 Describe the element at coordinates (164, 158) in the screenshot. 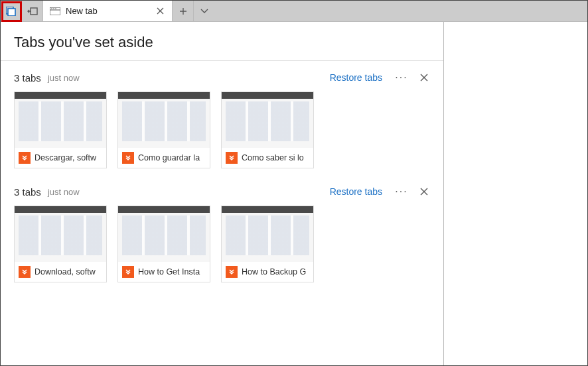

I see `thumbnail-label-row: Como guardar la` at that location.